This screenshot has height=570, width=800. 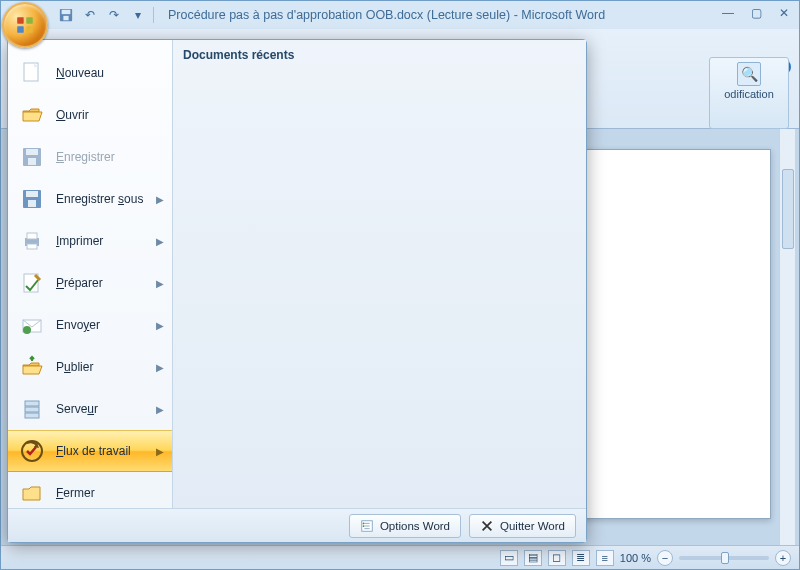 What do you see at coordinates (76, 493) in the screenshot?
I see `menu-item-label: Fermer` at bounding box center [76, 493].